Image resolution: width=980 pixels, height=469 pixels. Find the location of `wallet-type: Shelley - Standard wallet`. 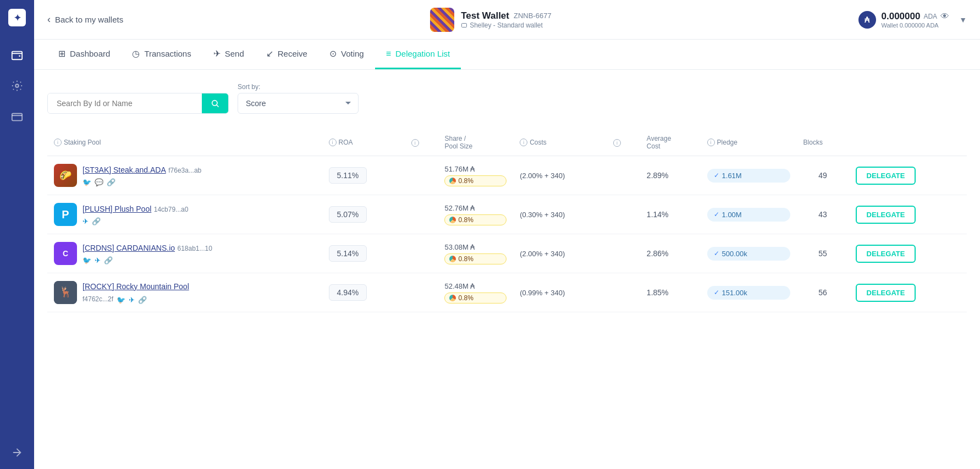

wallet-type: Shelley - Standard wallet is located at coordinates (506, 25).